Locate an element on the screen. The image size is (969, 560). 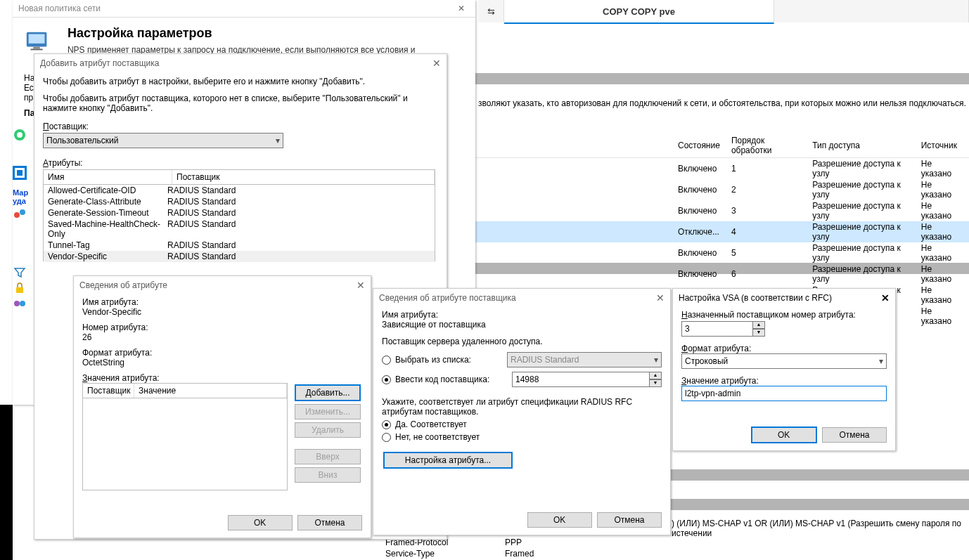
va-srv-label: Поставщик сервера удаленного доступа. is located at coordinates (522, 341).